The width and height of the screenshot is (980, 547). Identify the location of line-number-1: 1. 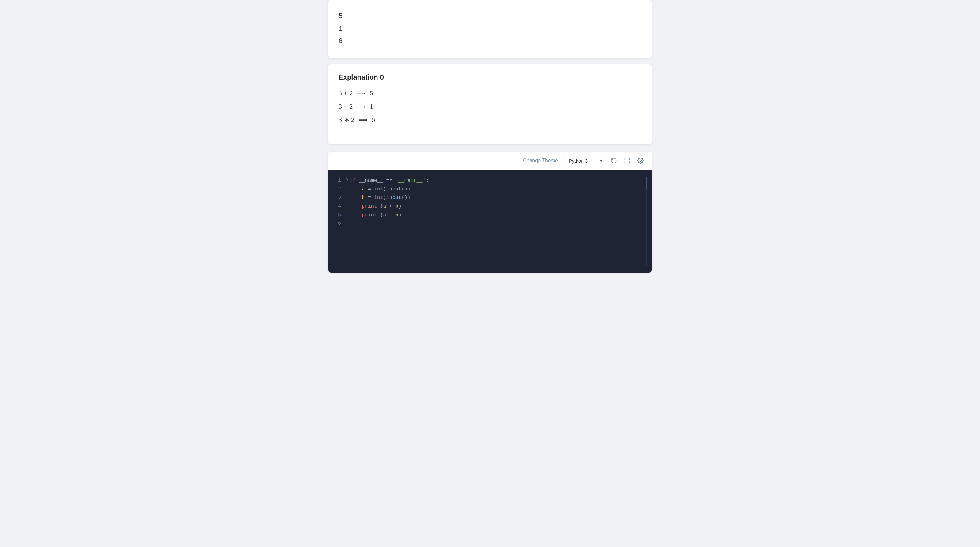
(340, 181).